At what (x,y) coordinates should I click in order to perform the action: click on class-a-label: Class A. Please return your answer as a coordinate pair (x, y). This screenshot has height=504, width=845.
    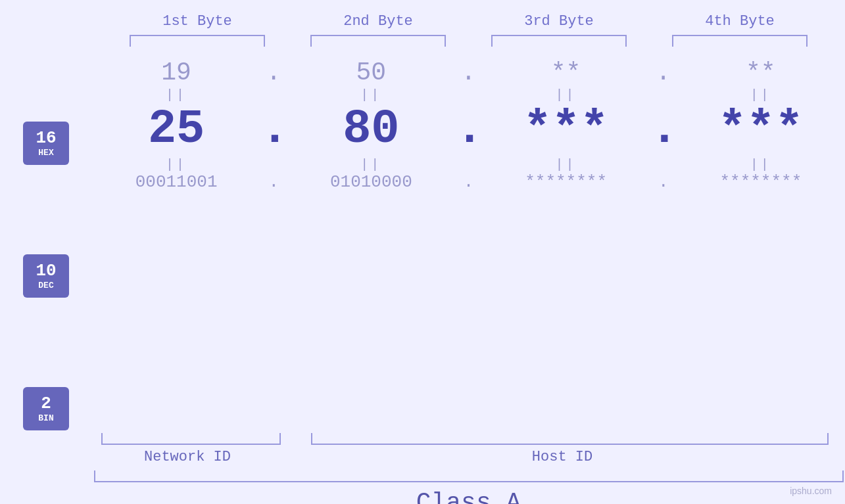
    Looking at the image, I should click on (469, 497).